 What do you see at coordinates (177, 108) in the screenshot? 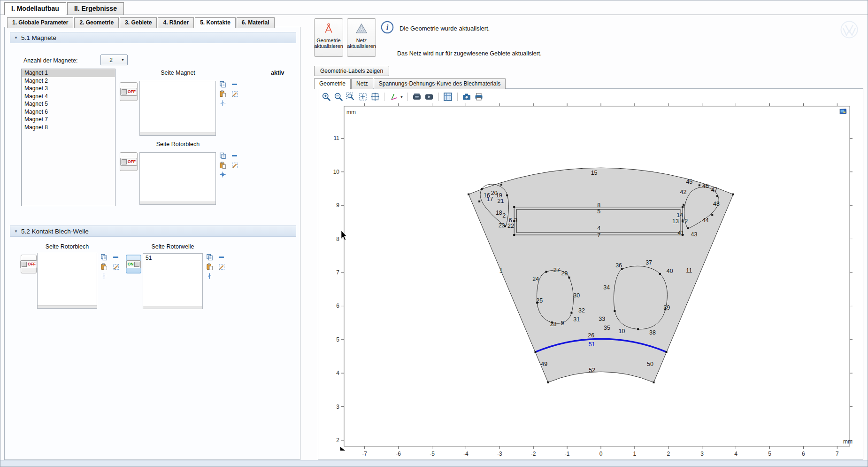
I see `seite-magnet-selection-box` at bounding box center [177, 108].